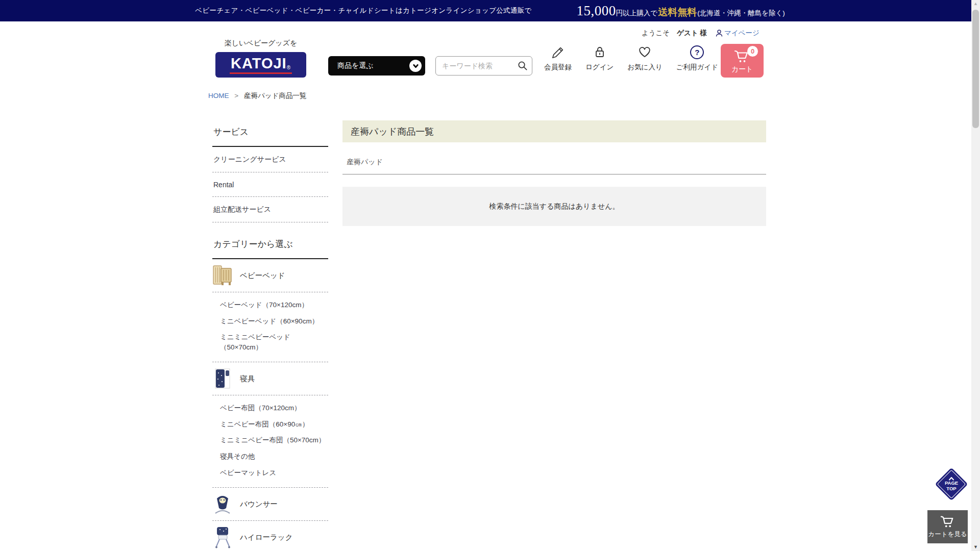  What do you see at coordinates (271, 136) in the screenshot?
I see `sidebar-heading-services: サービス` at bounding box center [271, 136].